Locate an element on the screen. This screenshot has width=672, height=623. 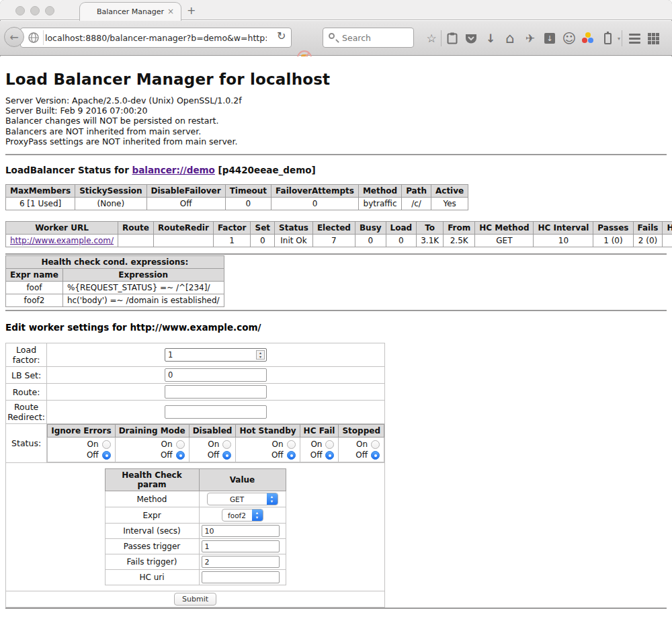
col-draining-mode: Draining Mode is located at coordinates (152, 431).